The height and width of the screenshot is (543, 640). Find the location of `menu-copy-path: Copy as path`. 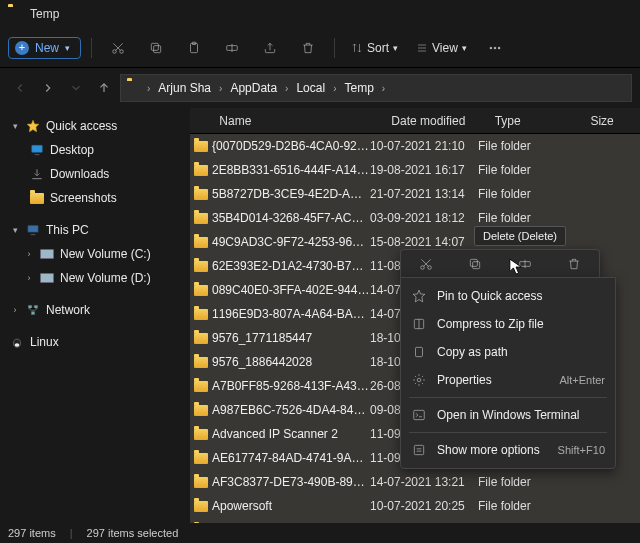

menu-copy-path: Copy as path is located at coordinates (508, 352).